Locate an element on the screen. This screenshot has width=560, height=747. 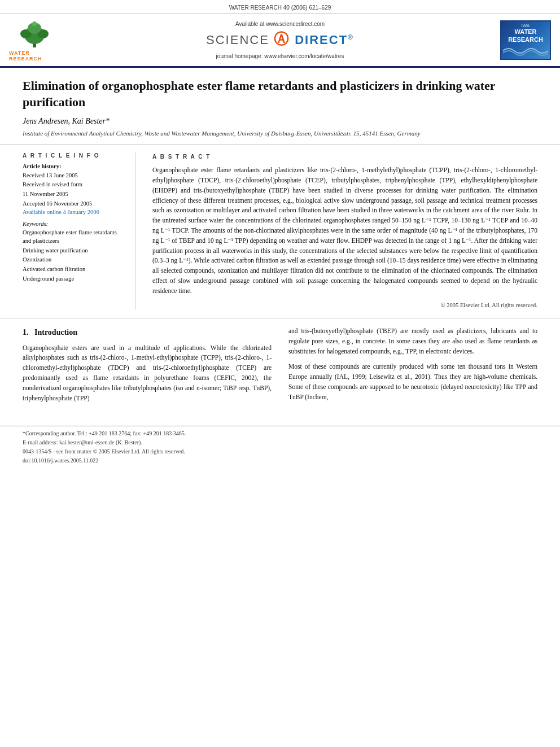
footnote-corresponding: *Corresponding author. Tel.: +49 201 183… is located at coordinates (280, 434).